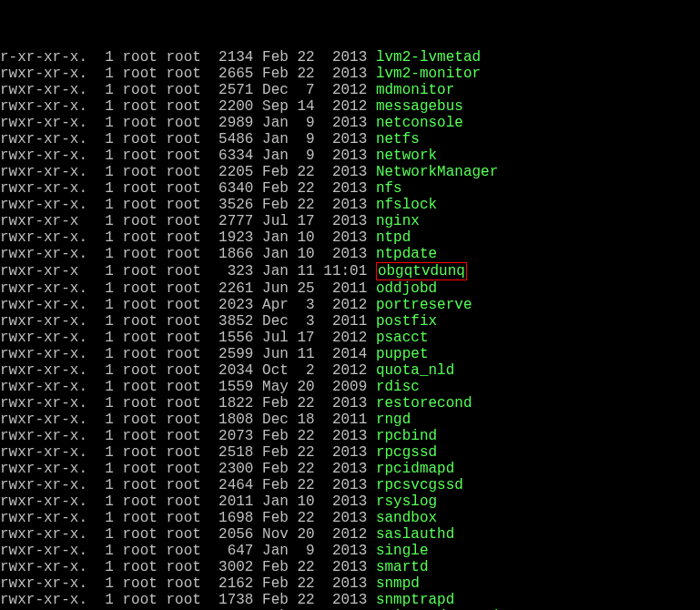  I want to click on modification-date: Jul 17 2012, so click(314, 338).